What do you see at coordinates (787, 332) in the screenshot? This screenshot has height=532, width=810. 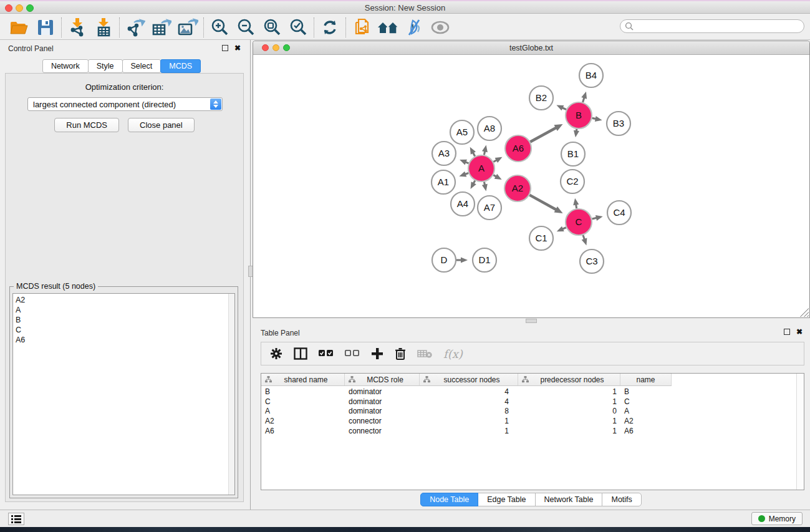 I see `float-panel-icon` at bounding box center [787, 332].